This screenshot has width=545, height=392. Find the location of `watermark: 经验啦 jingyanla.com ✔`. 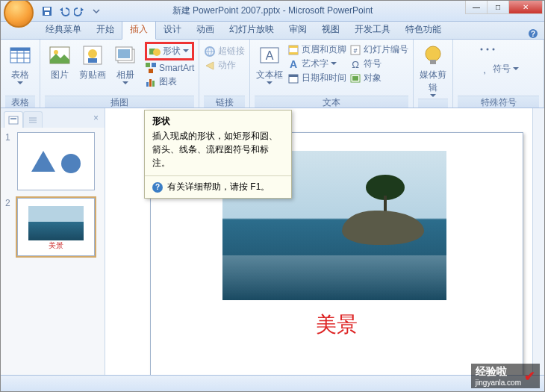

watermark: 经验啦 jingyanla.com ✔ is located at coordinates (505, 376).